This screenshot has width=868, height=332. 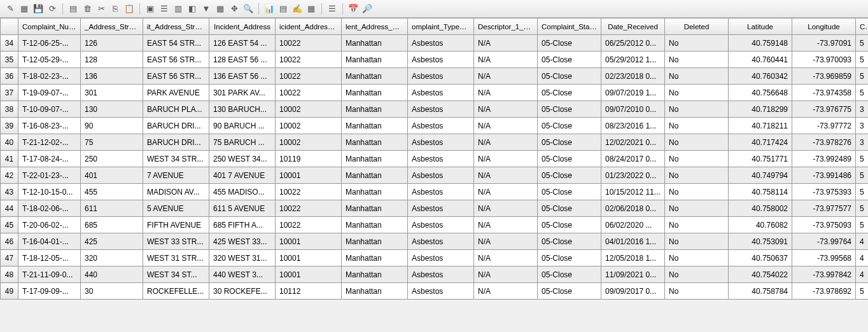 What do you see at coordinates (309, 27) in the screenshot?
I see `column-header: icident_Address_Z` at bounding box center [309, 27].